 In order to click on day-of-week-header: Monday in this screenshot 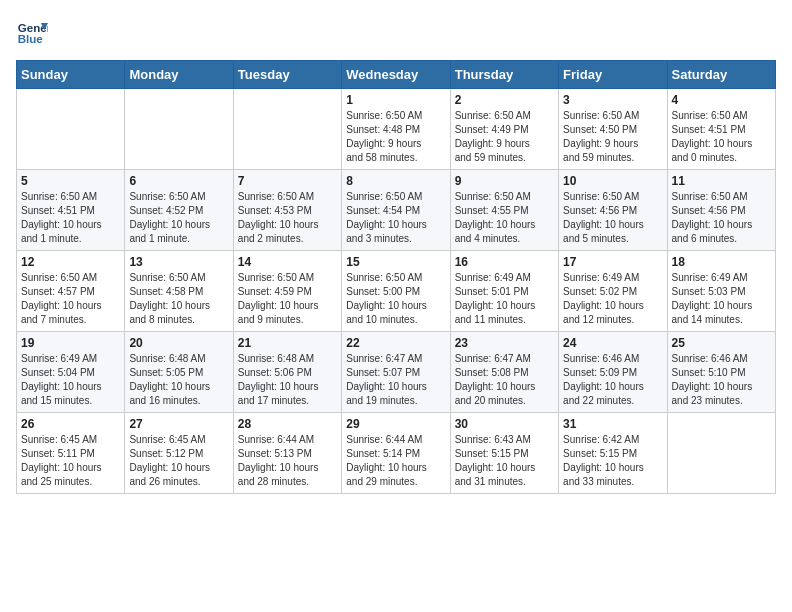, I will do `click(179, 75)`.